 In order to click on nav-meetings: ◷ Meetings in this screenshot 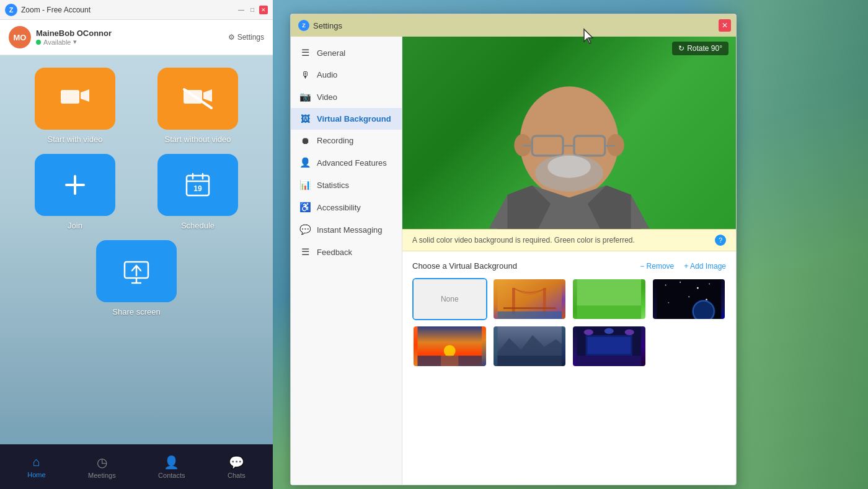, I will do `click(102, 467)`.